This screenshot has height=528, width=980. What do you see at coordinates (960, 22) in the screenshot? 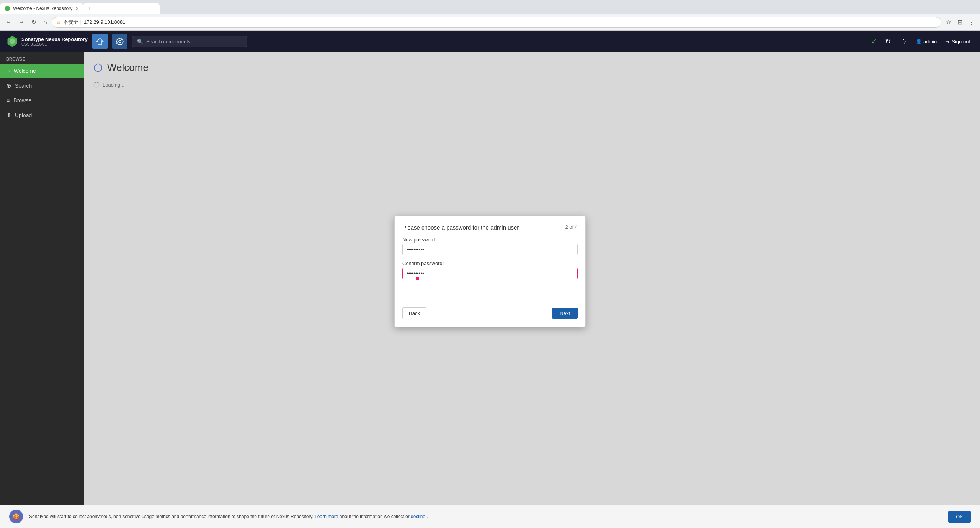
I see `extensions-button: ⊞` at bounding box center [960, 22].